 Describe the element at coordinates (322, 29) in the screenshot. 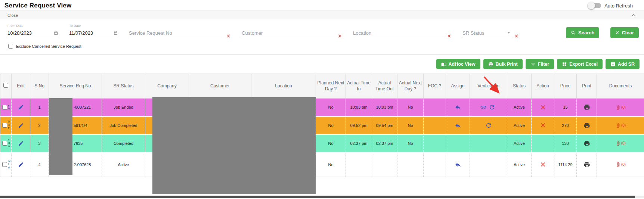

I see `filter-fields-row: From Date To Date` at that location.